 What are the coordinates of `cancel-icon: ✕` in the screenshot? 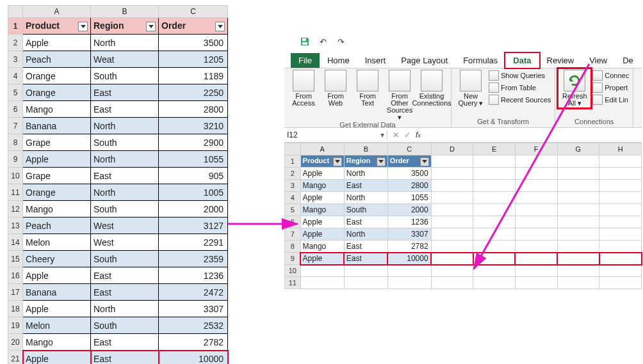 It's located at (396, 135).